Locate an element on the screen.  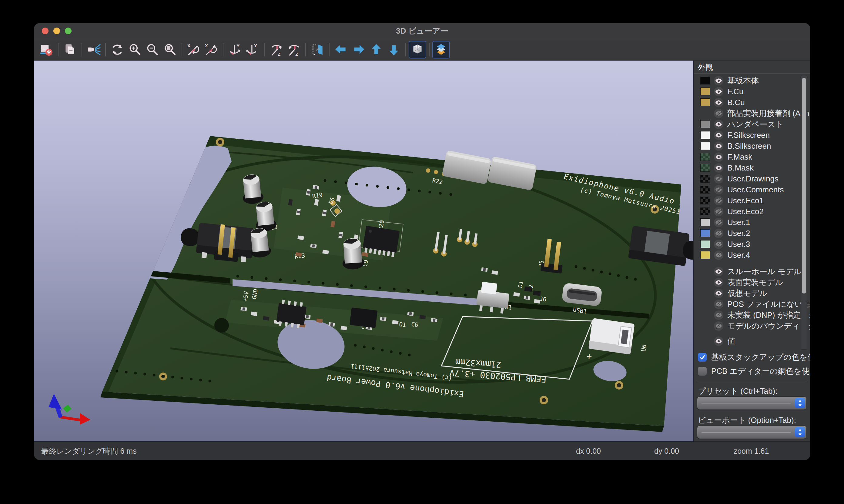
viewport-select is located at coordinates (752, 432).